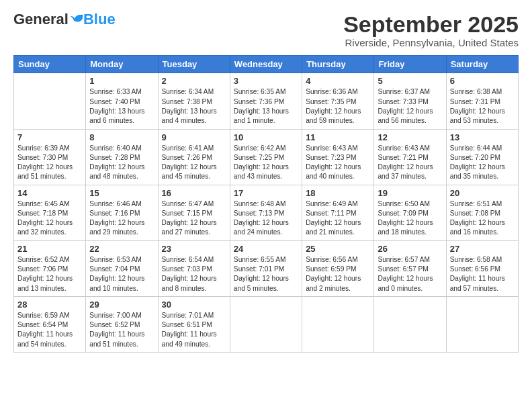 Image resolution: width=532 pixels, height=411 pixels. I want to click on calendar-cell: 12Sunrise: 6:43 AMSunset: 7:21 PMDayligh…, so click(410, 157).